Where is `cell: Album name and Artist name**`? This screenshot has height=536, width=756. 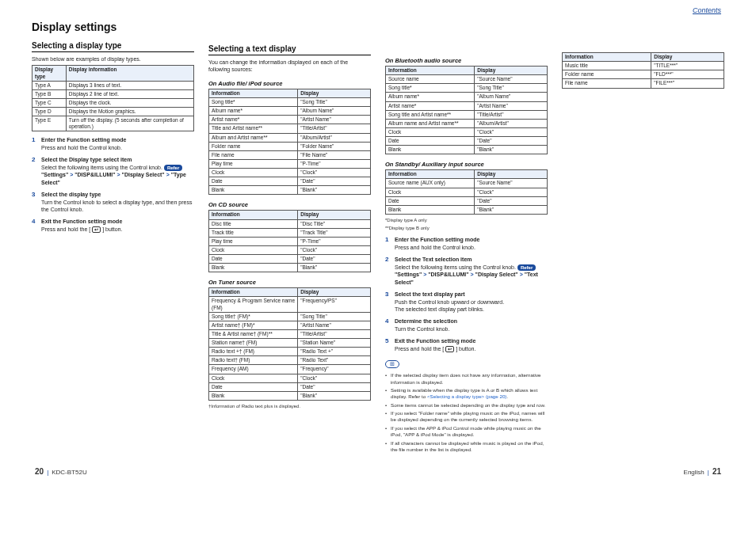
cell: Album name and Artist name** is located at coordinates (430, 124).